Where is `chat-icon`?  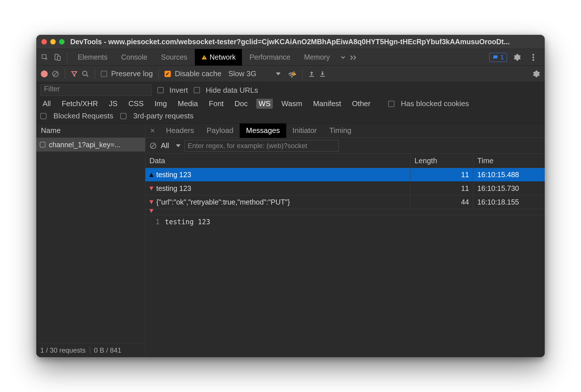
chat-icon is located at coordinates (495, 57).